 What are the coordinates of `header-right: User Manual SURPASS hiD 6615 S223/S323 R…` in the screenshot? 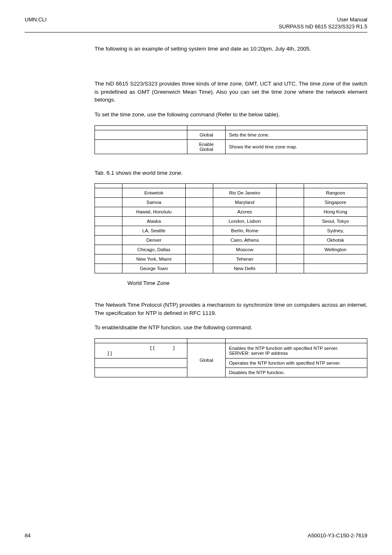 It's located at (323, 23).